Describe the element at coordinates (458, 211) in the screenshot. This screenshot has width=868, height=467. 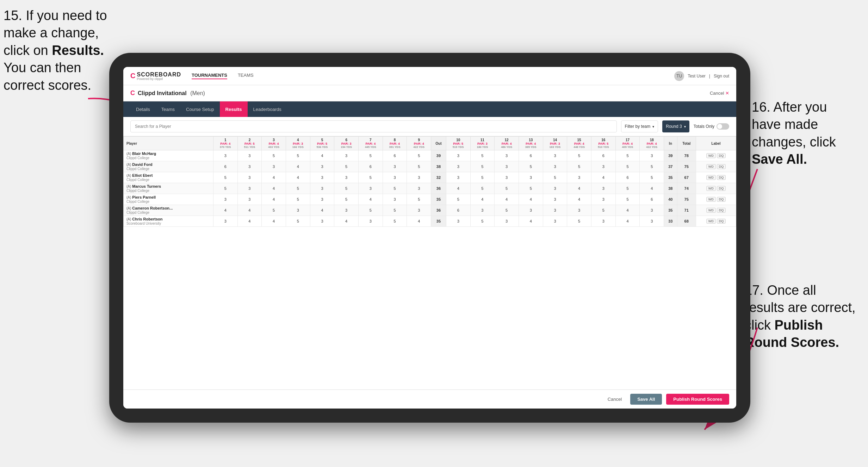
I see `score-hole-10: 6` at that location.